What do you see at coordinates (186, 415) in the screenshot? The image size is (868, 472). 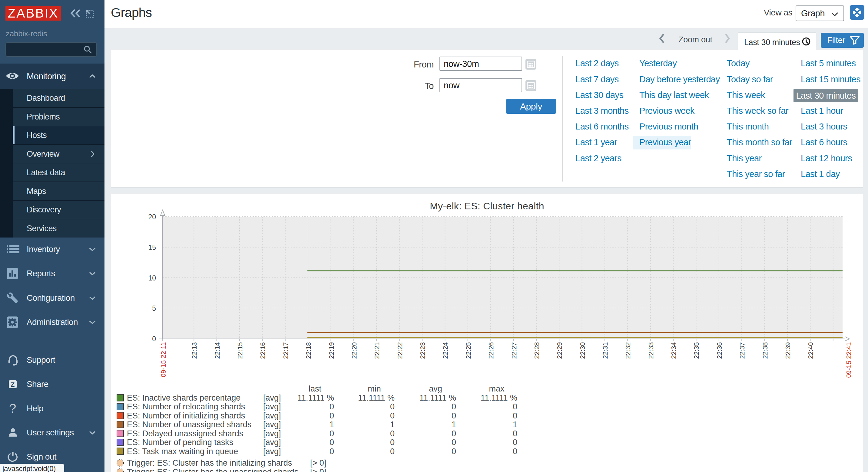 I see `svg-text:ES: Number of initializing sha: ES: Number of initializing shards` at bounding box center [186, 415].